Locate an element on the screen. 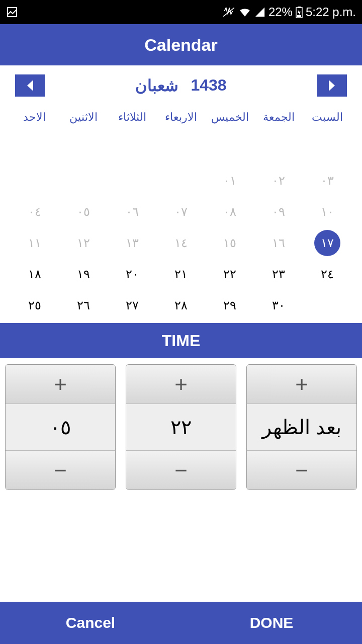 The width and height of the screenshot is (362, 644). month-year-label: شعبان 1438 is located at coordinates (181, 86).